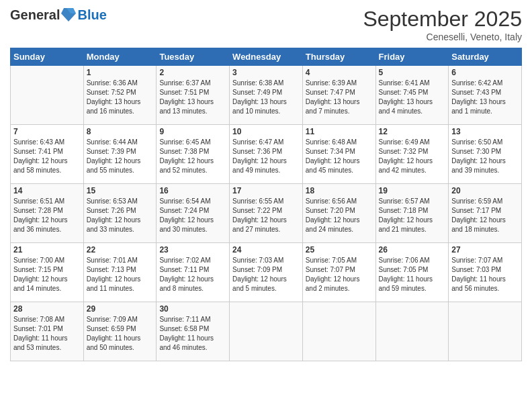  What do you see at coordinates (120, 250) in the screenshot?
I see `day-number: 22` at bounding box center [120, 250].